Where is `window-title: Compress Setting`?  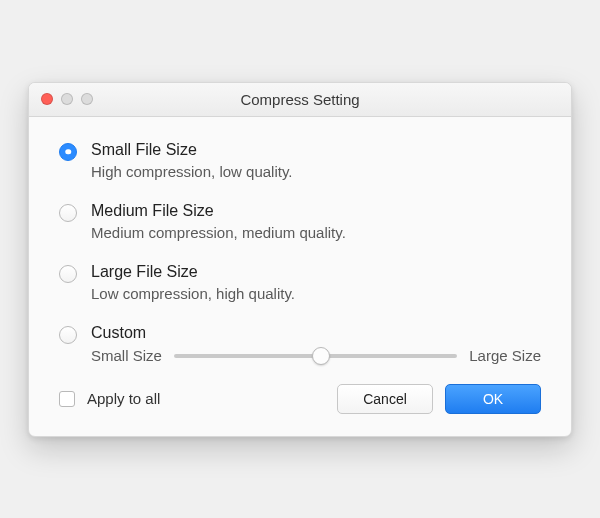
window-title: Compress Setting is located at coordinates (300, 100).